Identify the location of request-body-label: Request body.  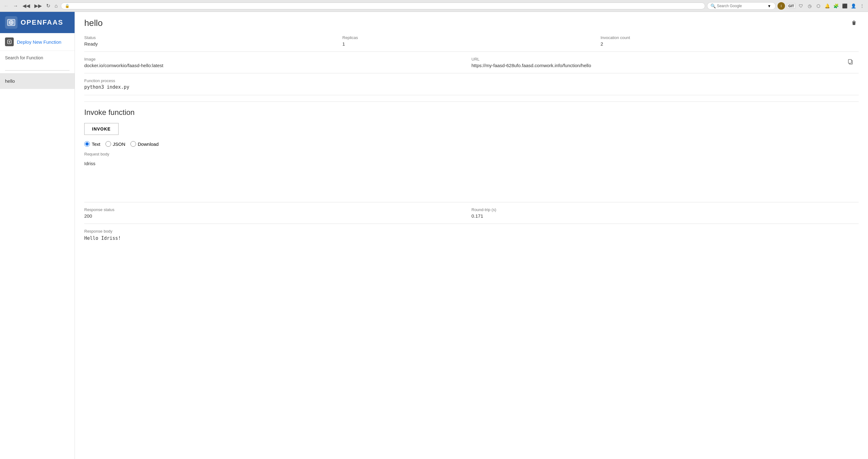
(471, 154).